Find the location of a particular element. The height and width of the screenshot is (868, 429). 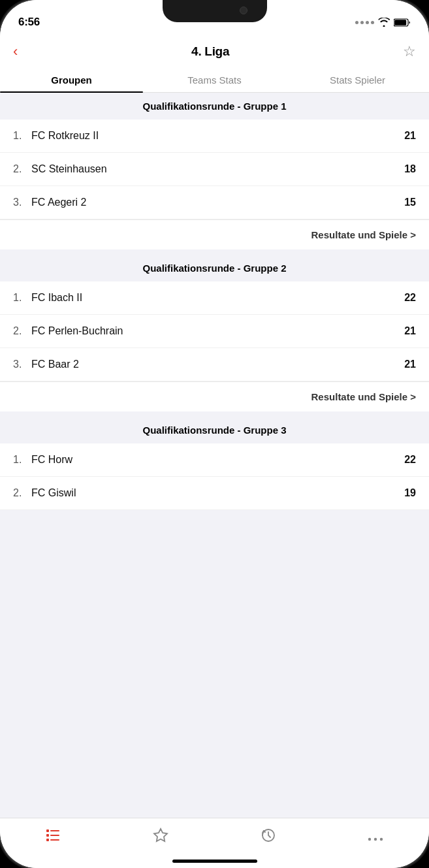

more-icon is located at coordinates (375, 837).